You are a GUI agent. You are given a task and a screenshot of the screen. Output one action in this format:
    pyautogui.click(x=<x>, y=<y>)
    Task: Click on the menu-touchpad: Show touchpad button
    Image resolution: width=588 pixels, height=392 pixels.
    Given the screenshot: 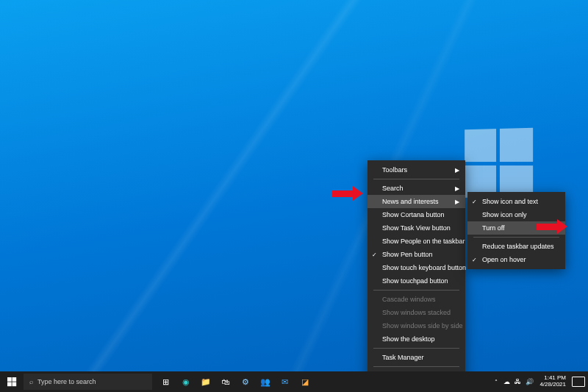 What is the action you would take?
    pyautogui.click(x=416, y=281)
    